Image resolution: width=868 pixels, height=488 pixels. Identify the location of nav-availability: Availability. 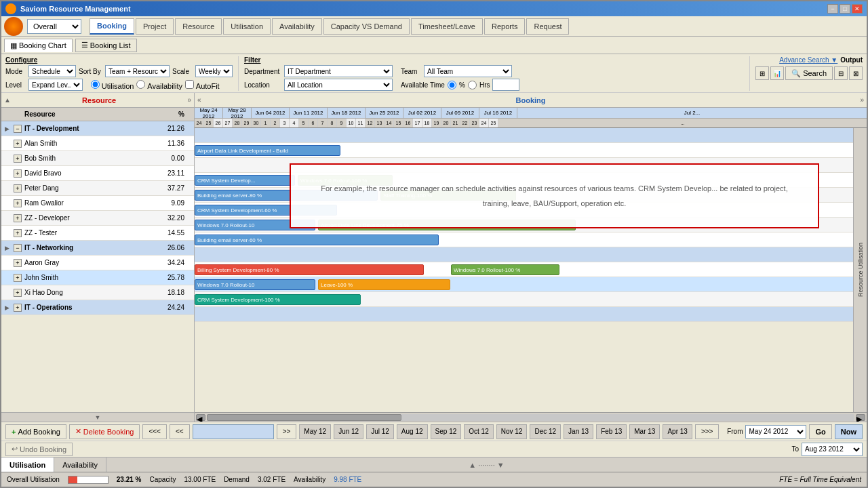
(297, 26).